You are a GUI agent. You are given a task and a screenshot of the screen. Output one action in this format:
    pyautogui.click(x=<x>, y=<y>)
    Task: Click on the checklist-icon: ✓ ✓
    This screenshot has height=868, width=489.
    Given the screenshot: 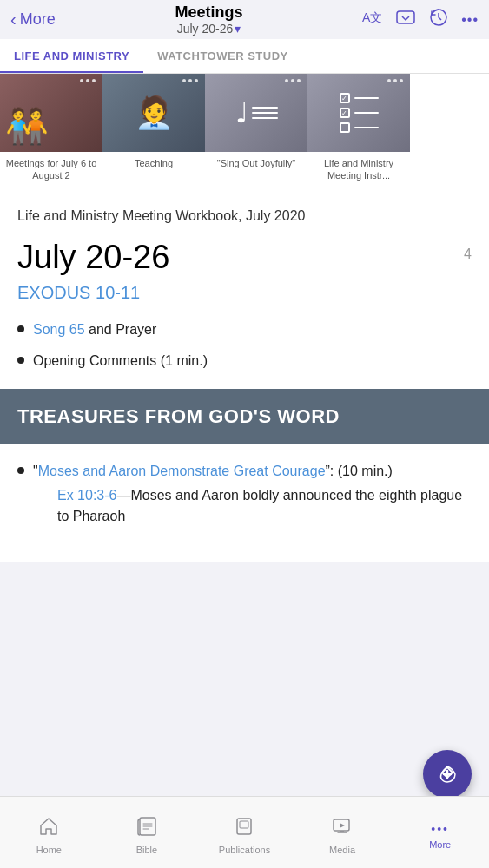 What is the action you would take?
    pyautogui.click(x=360, y=113)
    